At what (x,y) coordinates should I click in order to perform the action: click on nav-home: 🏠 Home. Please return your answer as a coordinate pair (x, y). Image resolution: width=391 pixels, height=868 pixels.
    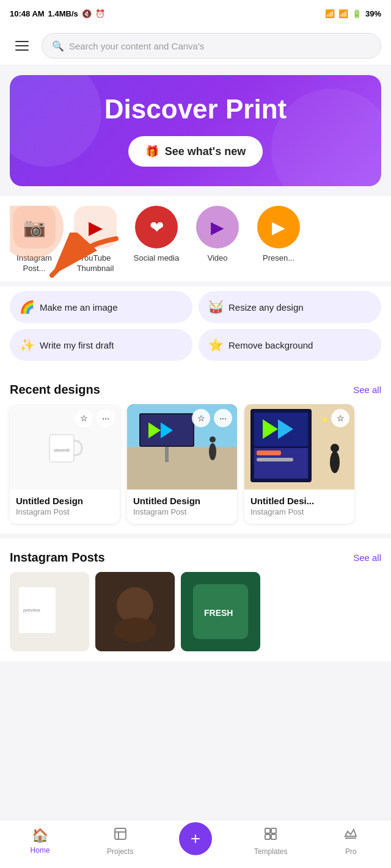
    Looking at the image, I should click on (40, 841).